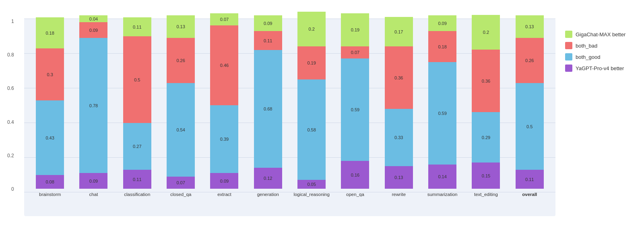  I want to click on segment-purple-chat: 0.09, so click(93, 181).